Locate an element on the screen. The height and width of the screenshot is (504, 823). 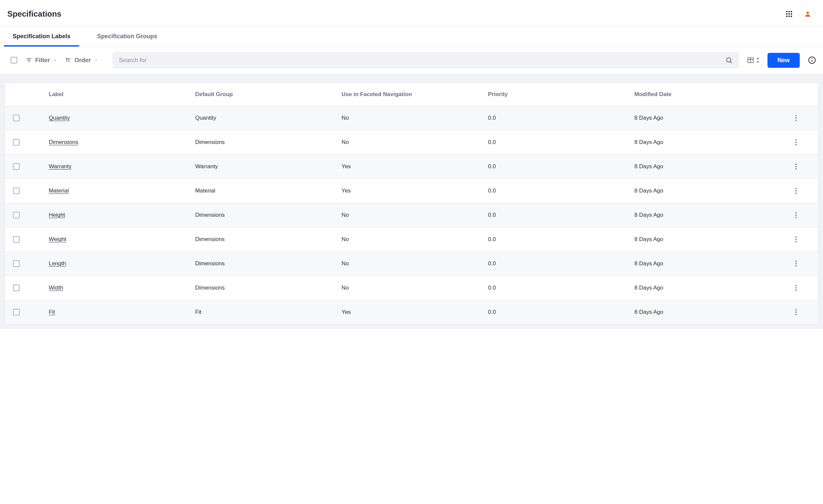
info-button is located at coordinates (812, 60).